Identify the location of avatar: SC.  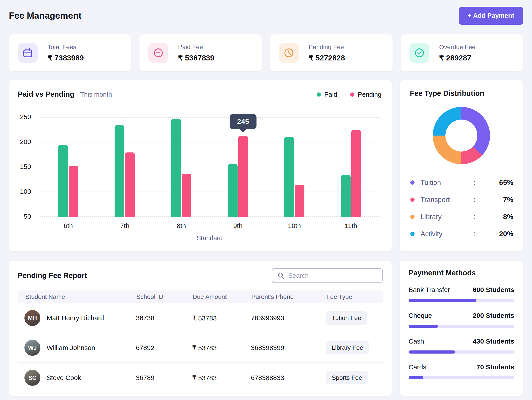
(32, 378).